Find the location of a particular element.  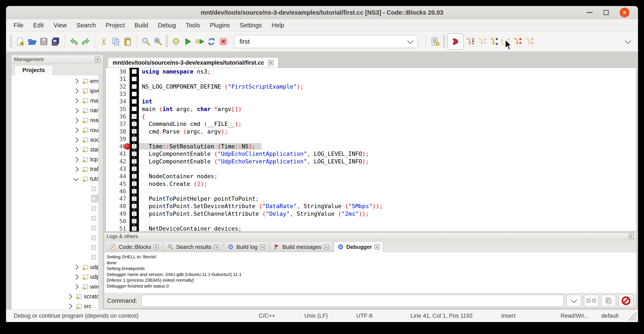

fold-collapse-icon: − is located at coordinates (134, 117).